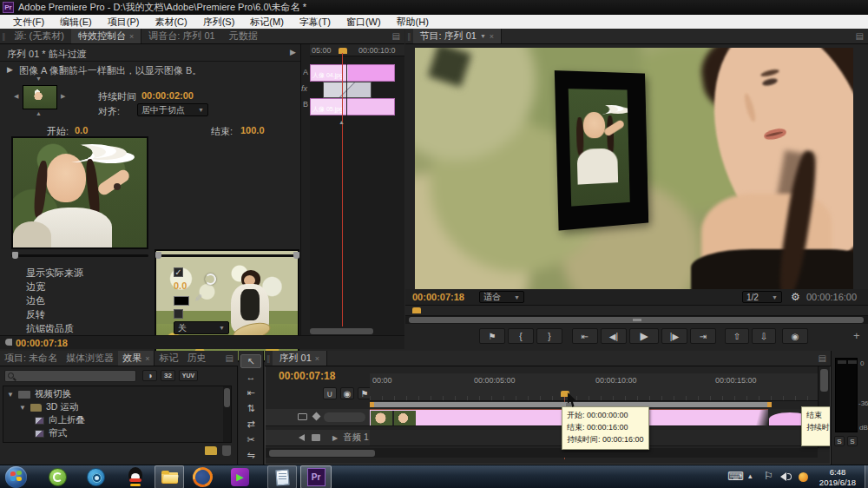 The height and width of the screenshot is (488, 868). What do you see at coordinates (181, 286) in the screenshot?
I see `border-width-value: 0.0` at bounding box center [181, 286].